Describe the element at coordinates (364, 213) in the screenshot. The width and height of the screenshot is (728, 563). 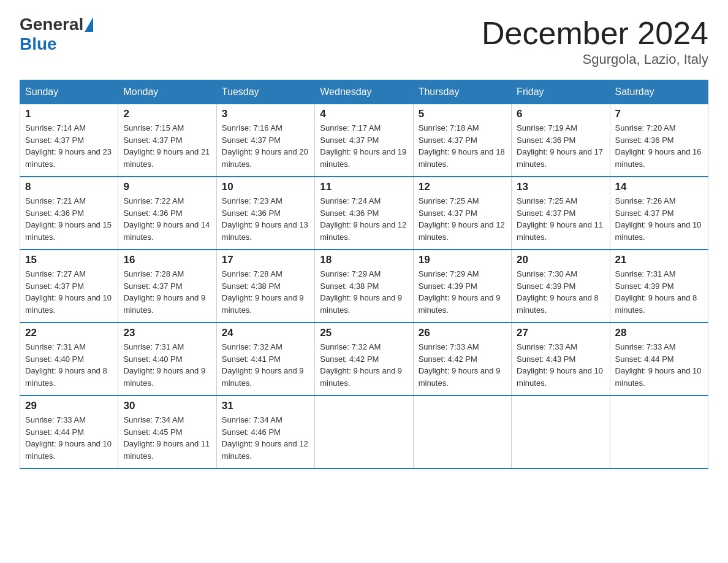
I see `calendar-cell: 11Sunrise: 7:24 AMSunset: 4:36 PMDayligh…` at that location.